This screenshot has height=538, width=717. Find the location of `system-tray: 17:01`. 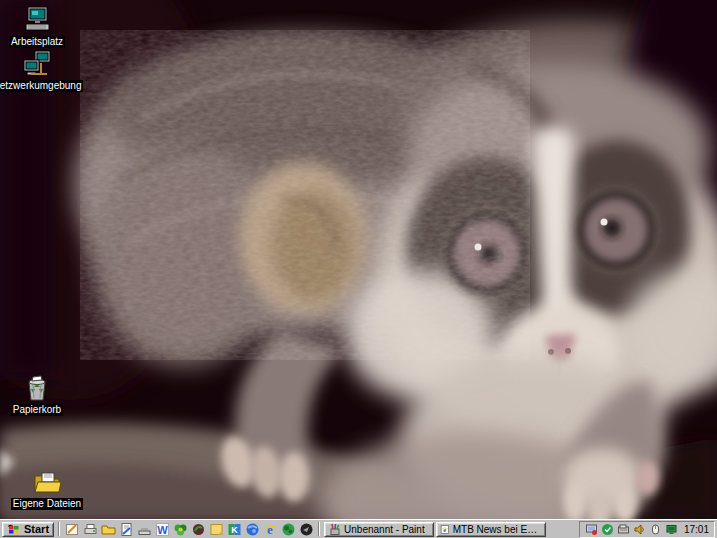

system-tray: 17:01 is located at coordinates (647, 530).